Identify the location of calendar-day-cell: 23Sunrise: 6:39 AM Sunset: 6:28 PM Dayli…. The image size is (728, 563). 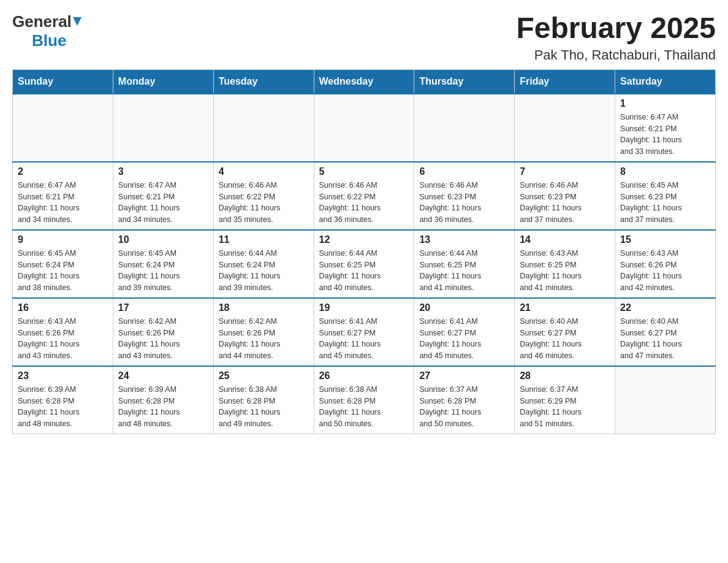
(63, 400).